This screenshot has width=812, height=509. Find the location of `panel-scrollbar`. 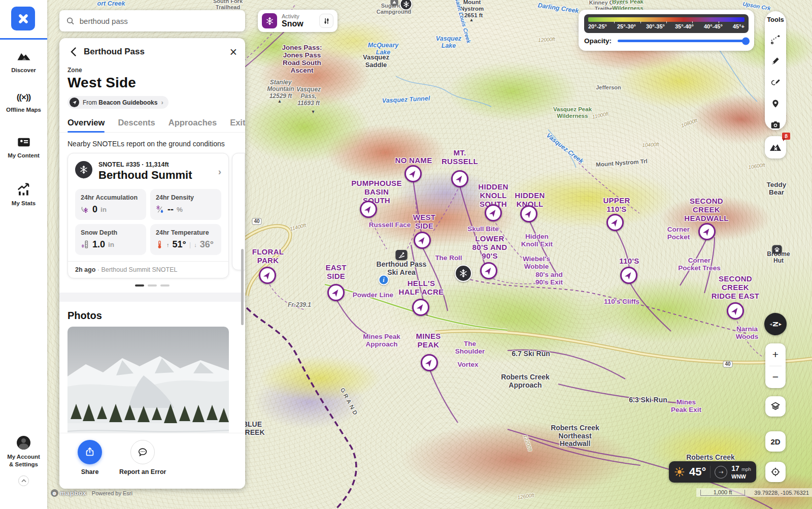

panel-scrollbar is located at coordinates (243, 287).